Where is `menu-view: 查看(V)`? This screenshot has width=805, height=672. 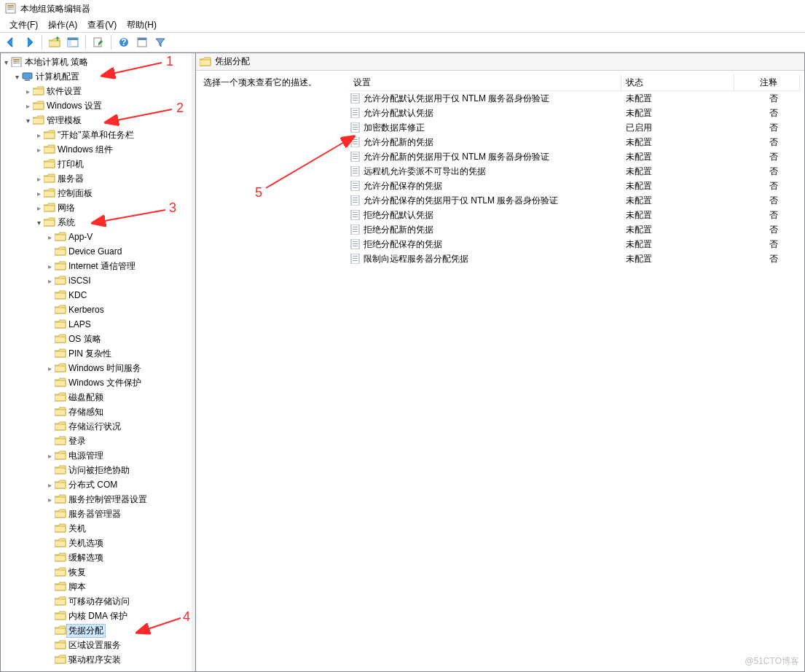
menu-view: 查看(V) is located at coordinates (102, 25).